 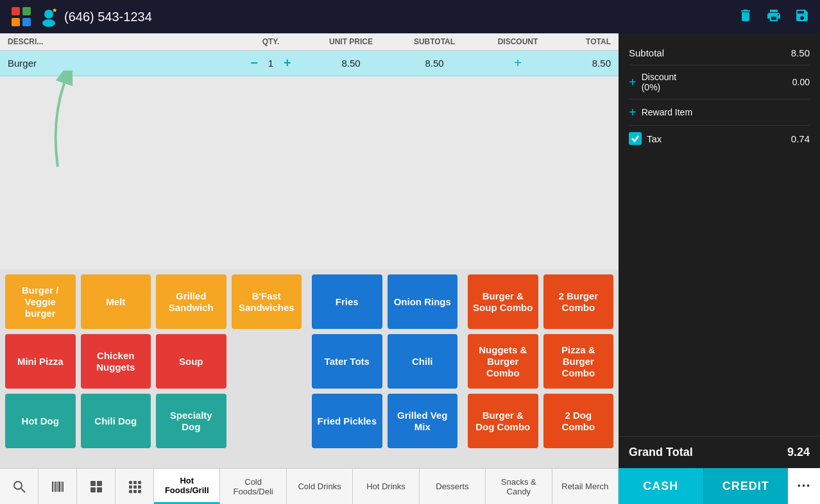 What do you see at coordinates (801, 82) in the screenshot?
I see `discount-value: 0.00` at bounding box center [801, 82].